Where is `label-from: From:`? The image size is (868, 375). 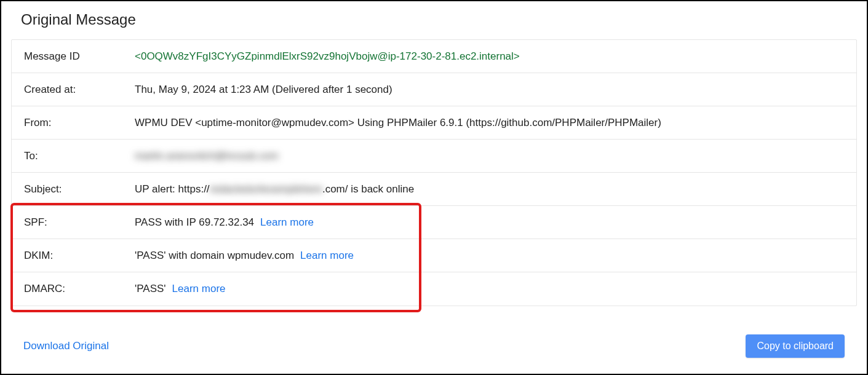 label-from: From: is located at coordinates (79, 123).